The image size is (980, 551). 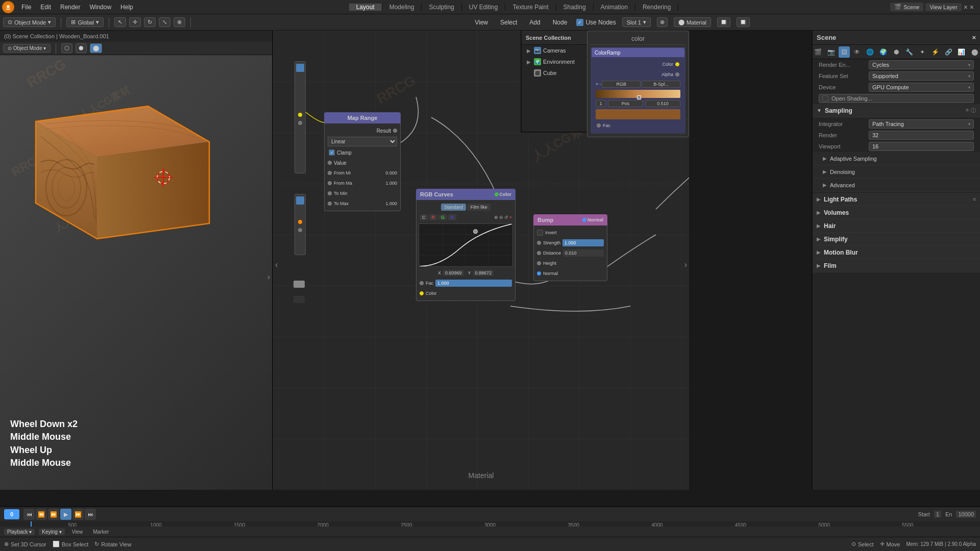 What do you see at coordinates (506, 217) in the screenshot?
I see `curves-reset: ↺` at bounding box center [506, 217].